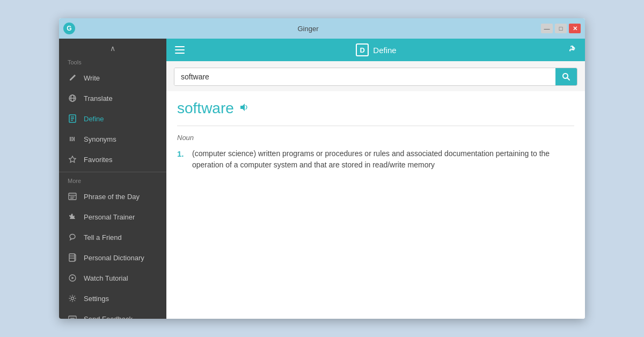 Image resolution: width=644 pixels, height=337 pixels. What do you see at coordinates (98, 160) in the screenshot?
I see `sidebar-item-favorites-label: Favorites` at bounding box center [98, 160].